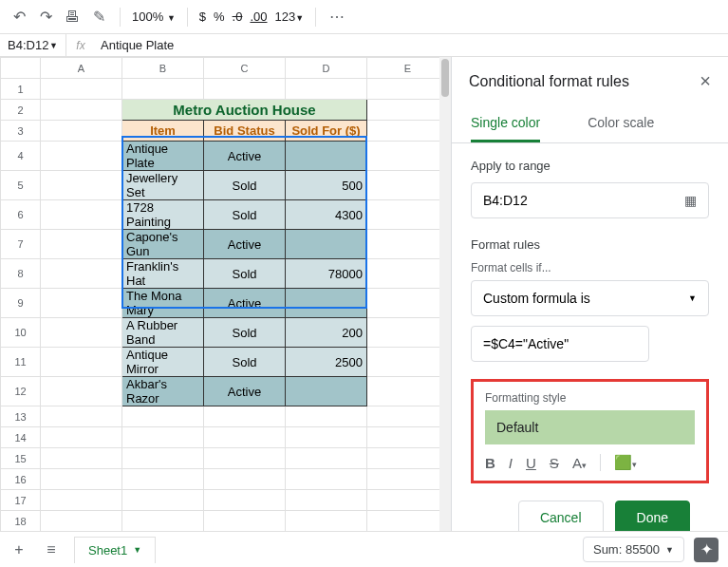 The width and height of the screenshot is (728, 567). I want to click on paint-format-icon: ✎, so click(99, 17).